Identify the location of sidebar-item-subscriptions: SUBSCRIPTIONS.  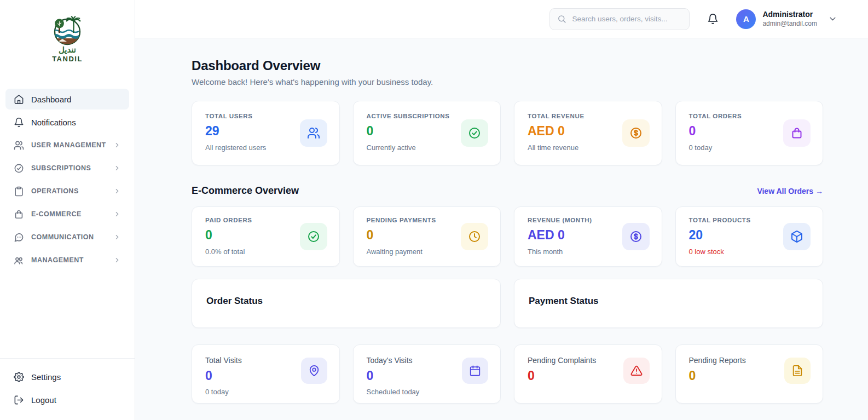
(67, 168).